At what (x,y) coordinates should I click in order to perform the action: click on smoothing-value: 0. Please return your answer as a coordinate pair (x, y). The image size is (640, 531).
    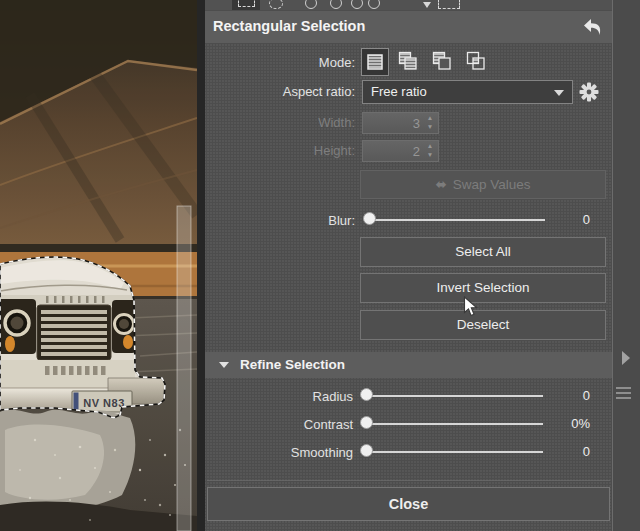
    Looking at the image, I should click on (570, 452).